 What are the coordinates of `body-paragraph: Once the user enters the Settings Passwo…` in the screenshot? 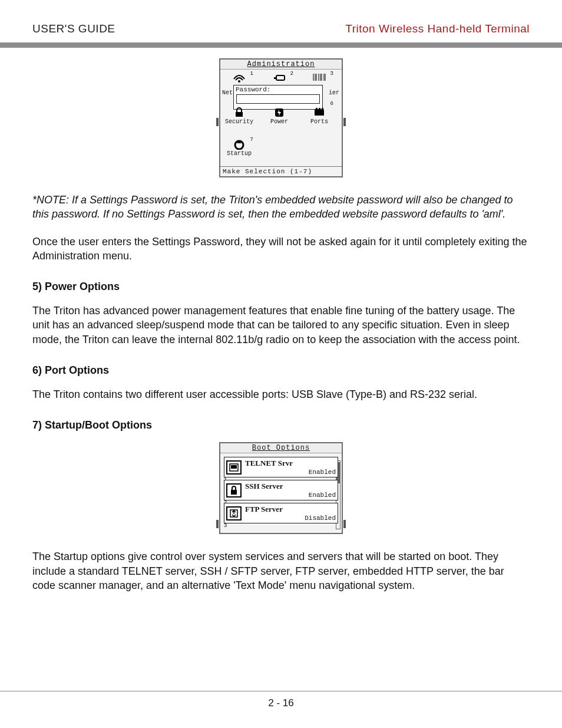 It's located at (281, 249).